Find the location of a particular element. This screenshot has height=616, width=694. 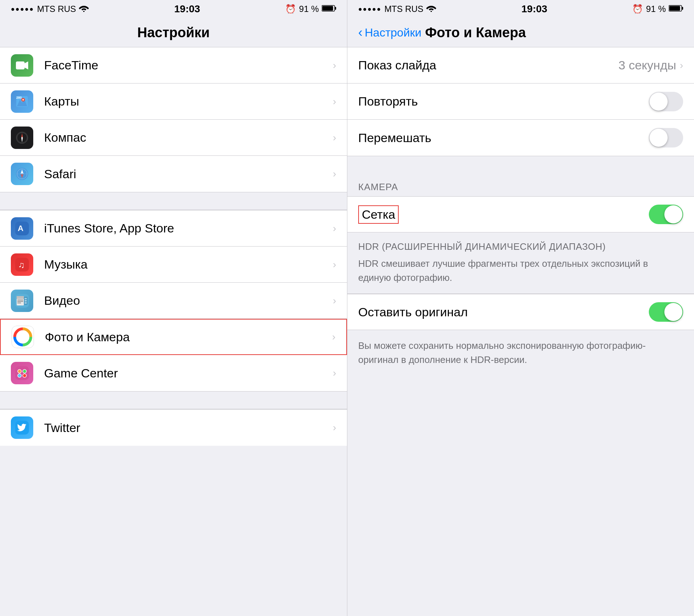

original-row: Оставить оригинал is located at coordinates (520, 312).